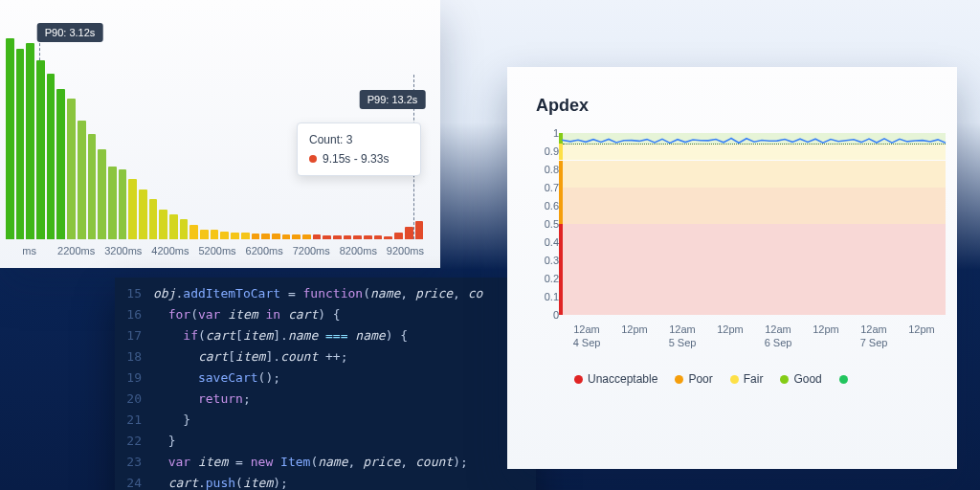 This screenshot has height=490, width=980. I want to click on tooltip-range: 9.15s - 9.33s, so click(356, 159).